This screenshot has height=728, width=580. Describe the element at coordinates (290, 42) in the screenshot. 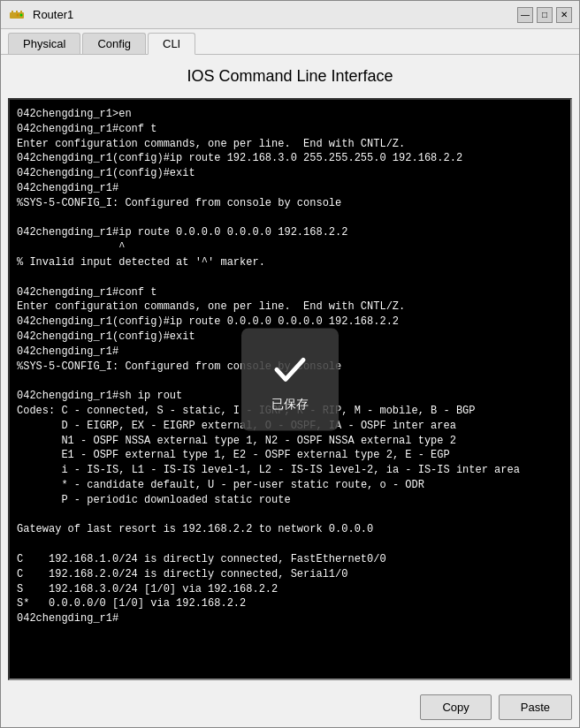

I see `tab-bar: Physical Config CLI` at that location.